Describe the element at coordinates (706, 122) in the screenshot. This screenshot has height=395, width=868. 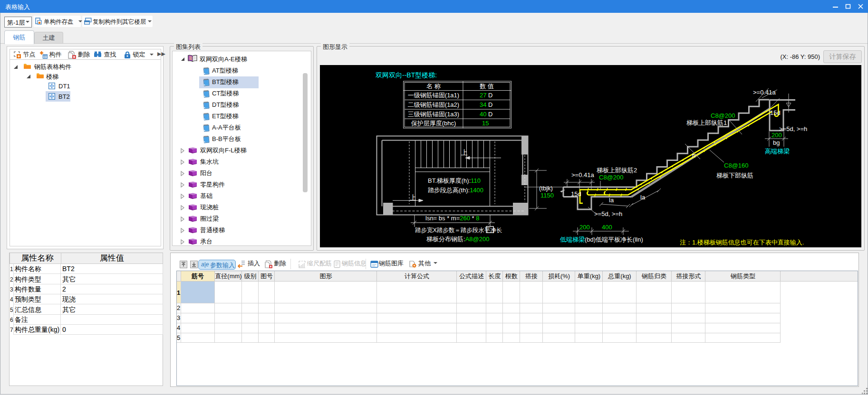
I see `svg-text: 梯板上部纵筋1` at that location.